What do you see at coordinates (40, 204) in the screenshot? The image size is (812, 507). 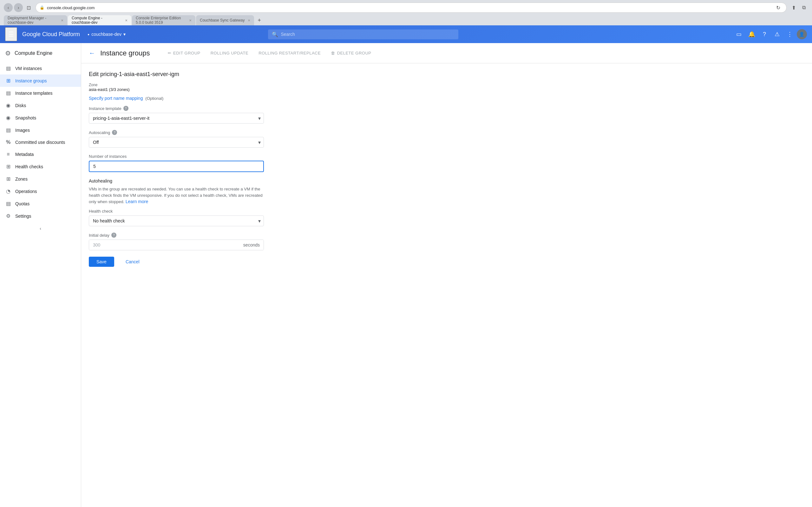 I see `sidebar-item-quotas: ▤ Quotas` at bounding box center [40, 204].